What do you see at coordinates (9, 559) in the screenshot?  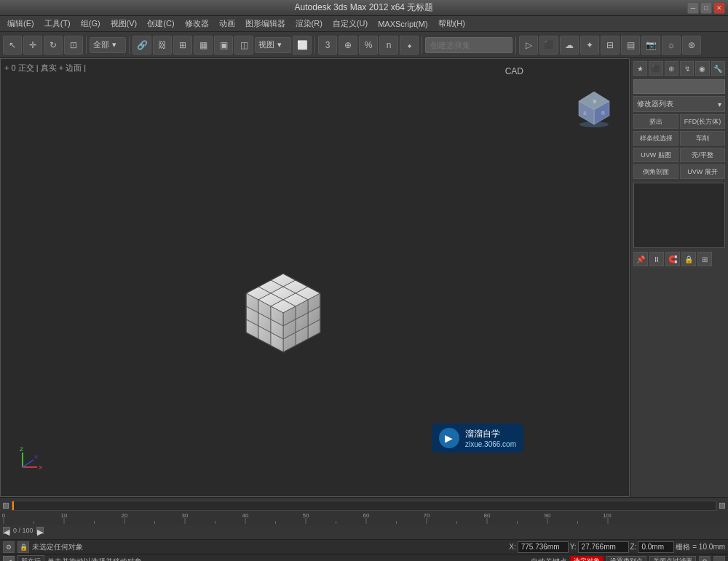 I see `status-key-icon: ◀` at bounding box center [9, 559].